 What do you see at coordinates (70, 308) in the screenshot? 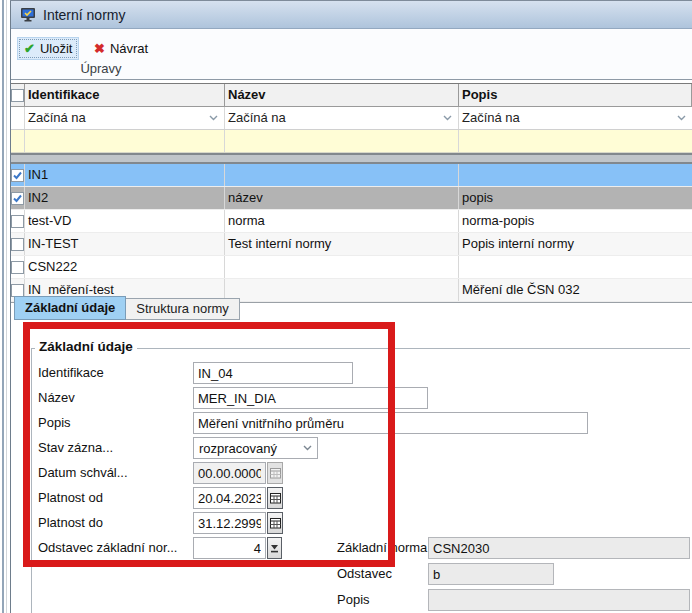
I see `tab-zakladni-udaje: Základní údaje` at bounding box center [70, 308].